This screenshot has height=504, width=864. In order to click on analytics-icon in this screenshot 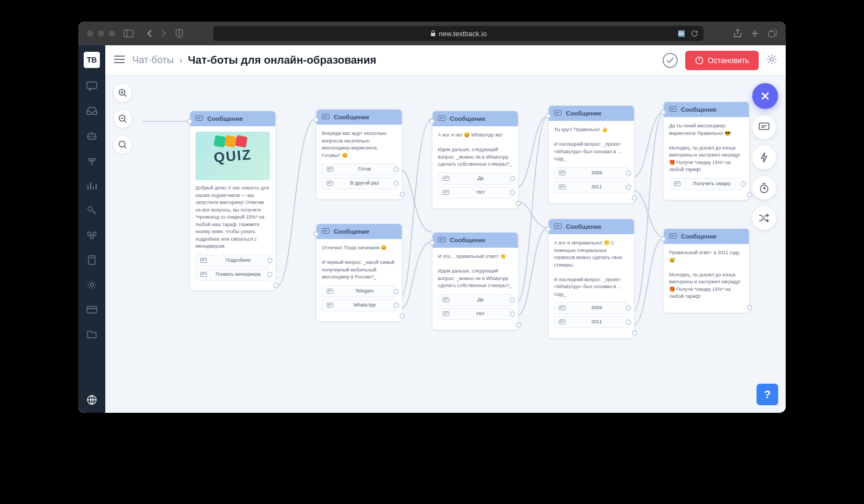, I will do `click(92, 186)`.